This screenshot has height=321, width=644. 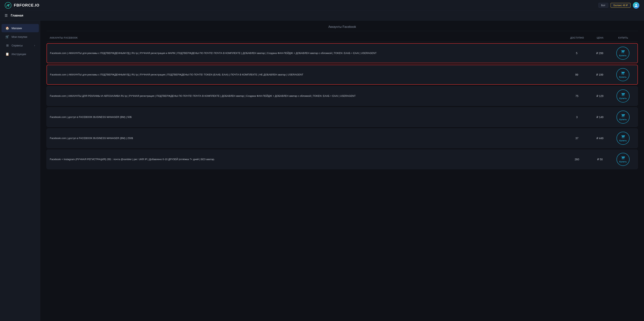 What do you see at coordinates (623, 38) in the screenshot?
I see `header-buy: КУПИТЬ` at bounding box center [623, 38].